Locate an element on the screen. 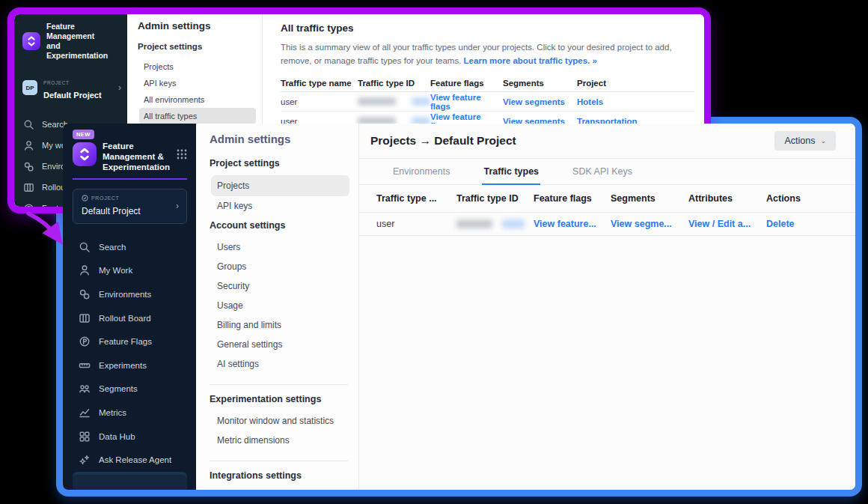 The width and height of the screenshot is (868, 504). tab-bar: Environments Traffic types SDK API Keys is located at coordinates (608, 172).